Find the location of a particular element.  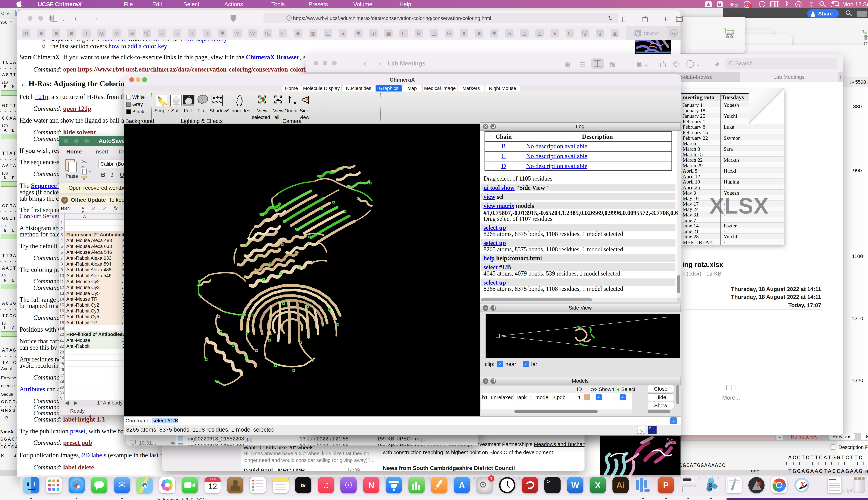

svg-text: y is located at coordinates (289, 97).